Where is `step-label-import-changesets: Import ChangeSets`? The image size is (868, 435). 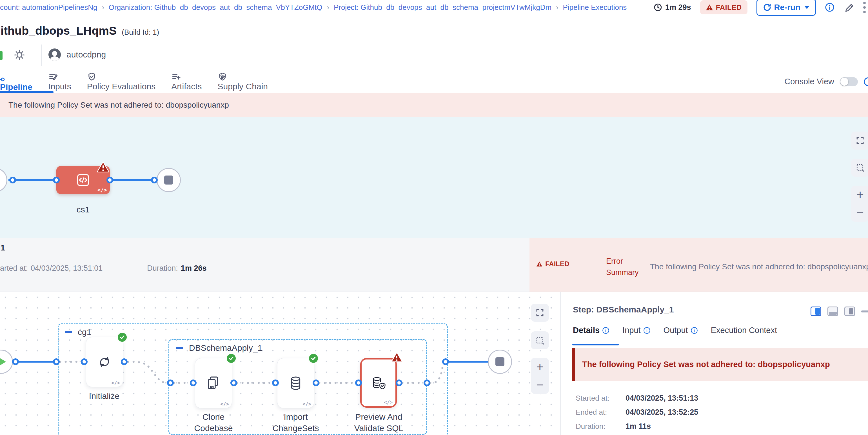 step-label-import-changesets: Import ChangeSets is located at coordinates (296, 423).